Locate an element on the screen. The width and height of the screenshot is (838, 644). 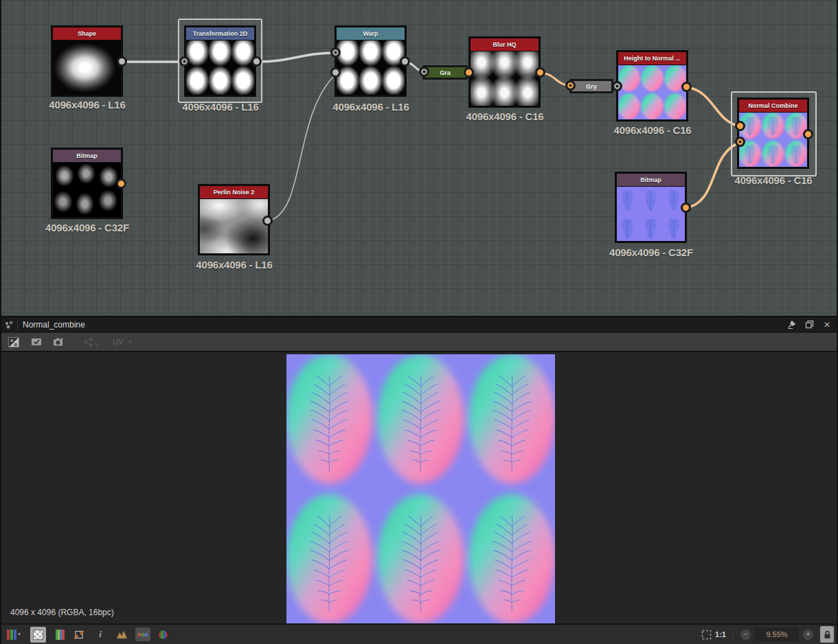
channel-select-caret-icon: ▾ is located at coordinates (19, 634).